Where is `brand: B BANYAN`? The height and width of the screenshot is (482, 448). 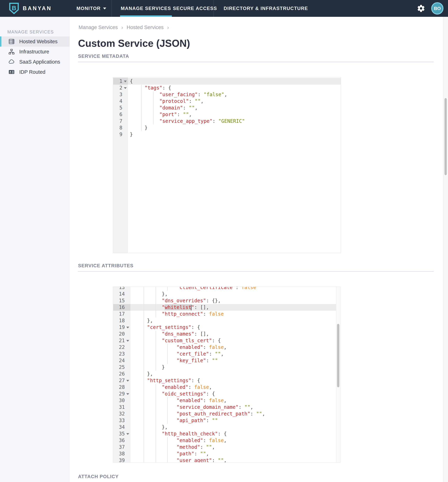
brand: B BANYAN is located at coordinates (31, 8).